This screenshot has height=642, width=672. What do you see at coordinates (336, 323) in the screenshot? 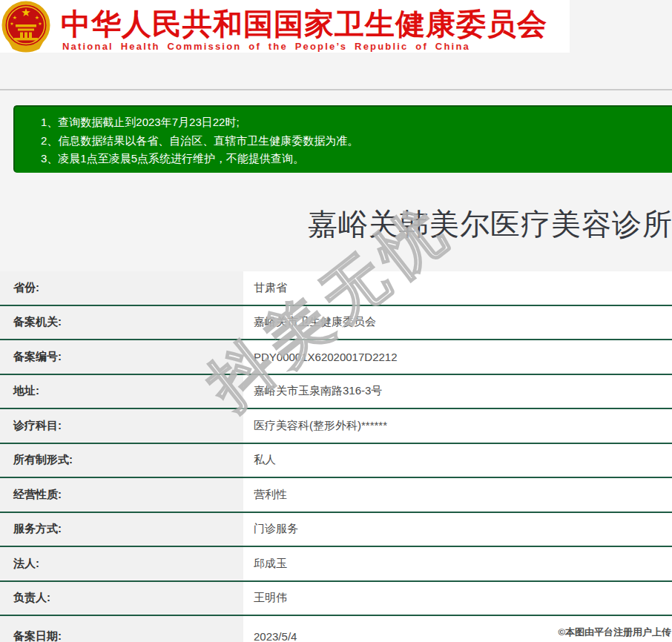
I see `table-row-filing-authority: 备案机关: 嘉峪关市卫生健康委员会` at bounding box center [336, 323].